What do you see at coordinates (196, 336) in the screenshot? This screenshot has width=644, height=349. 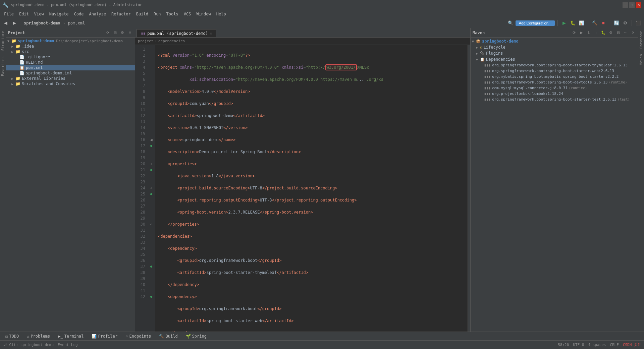 I see `tab-spring: 🌱 Spring` at bounding box center [196, 336].